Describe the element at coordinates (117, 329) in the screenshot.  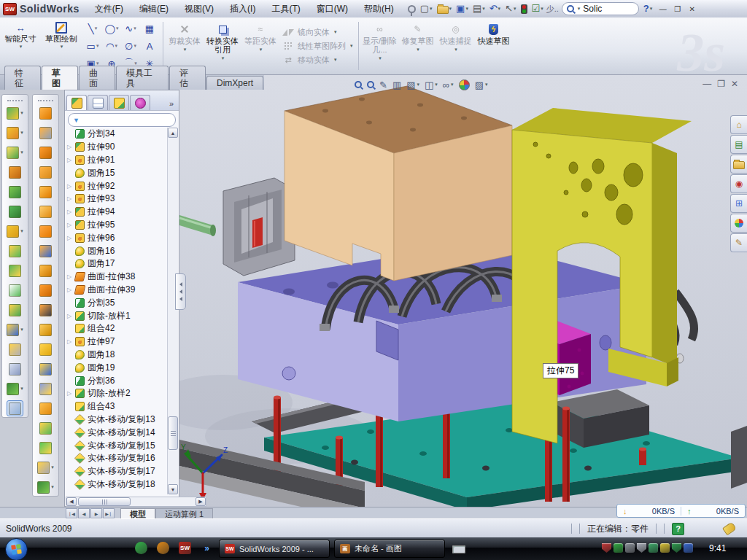
I see `tree-item: 组合42` at that location.